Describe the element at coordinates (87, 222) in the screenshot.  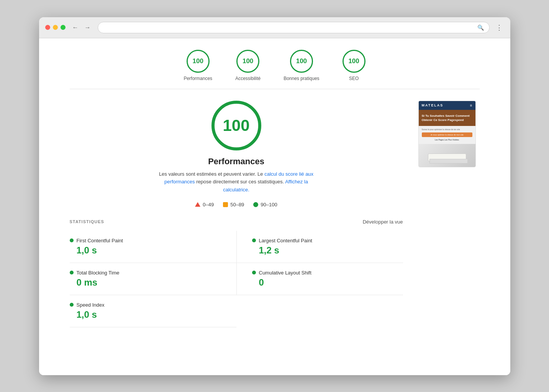
I see `statistics-title: STATISTIQUES` at that location.